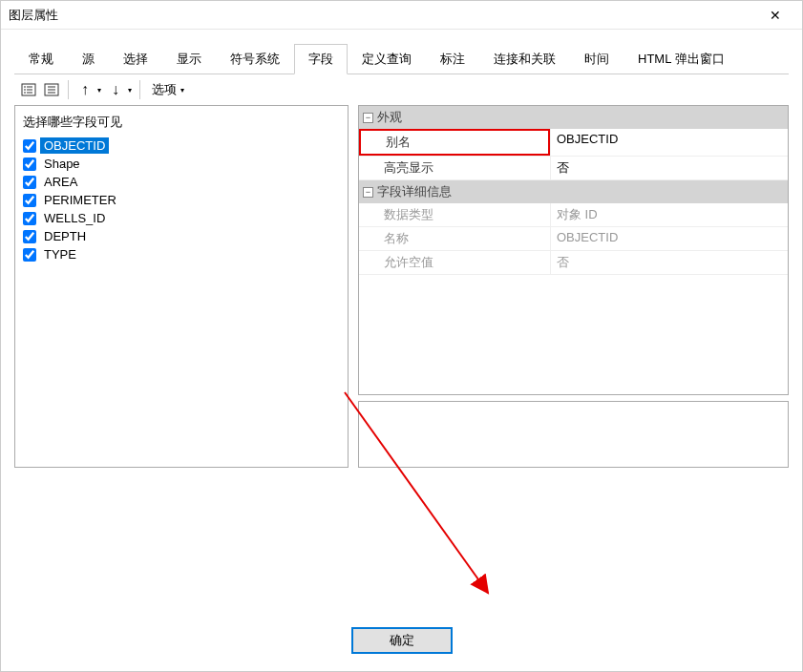 This screenshot has height=672, width=803. What do you see at coordinates (61, 181) in the screenshot?
I see `field-label: AREA` at bounding box center [61, 181].